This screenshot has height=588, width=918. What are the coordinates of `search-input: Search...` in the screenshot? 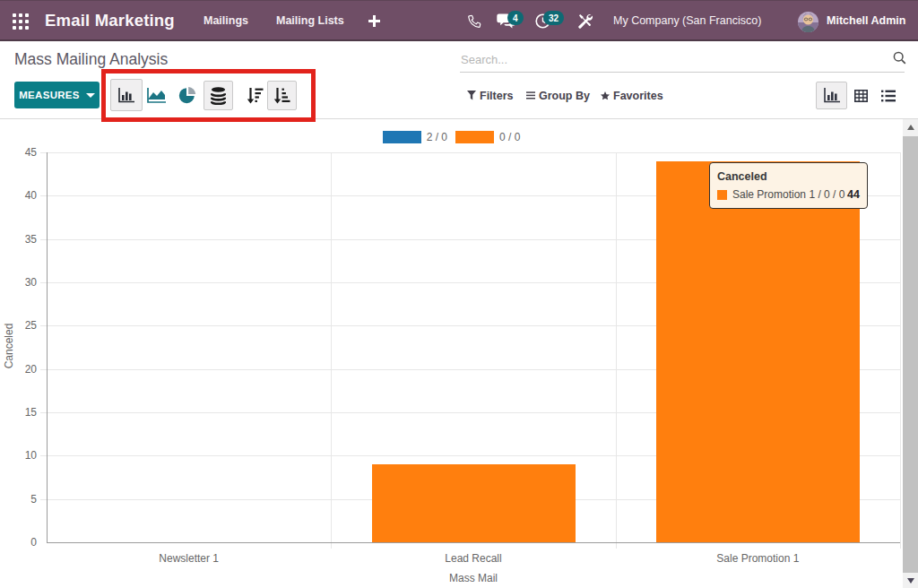 It's located at (484, 59).